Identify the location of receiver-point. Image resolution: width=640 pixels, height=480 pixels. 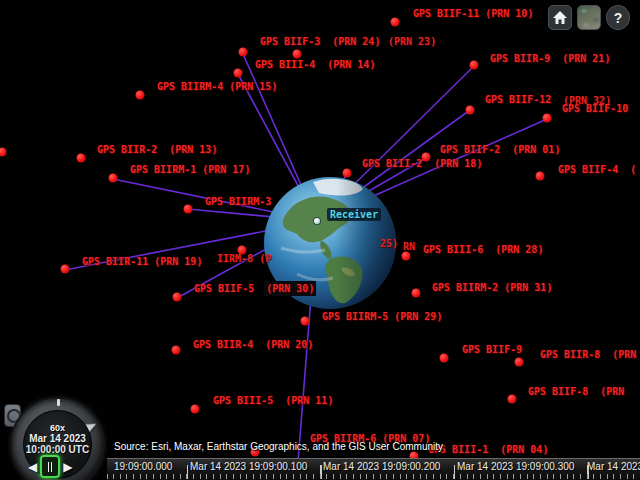
(317, 221).